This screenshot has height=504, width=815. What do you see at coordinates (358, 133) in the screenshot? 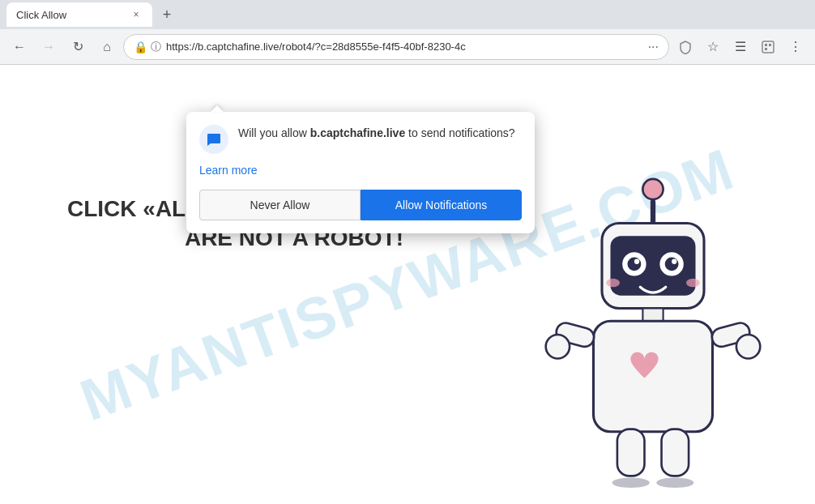
I see `popup-site-name: b.captchafine.live` at bounding box center [358, 133].